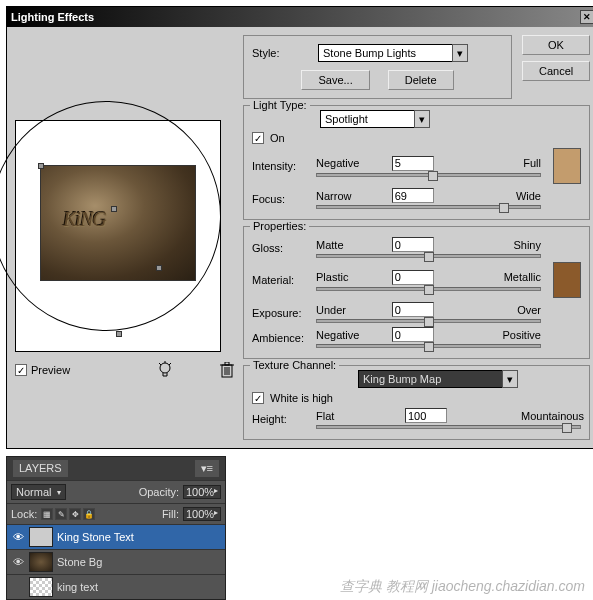  I want to click on material-label: Material:, so click(281, 280).